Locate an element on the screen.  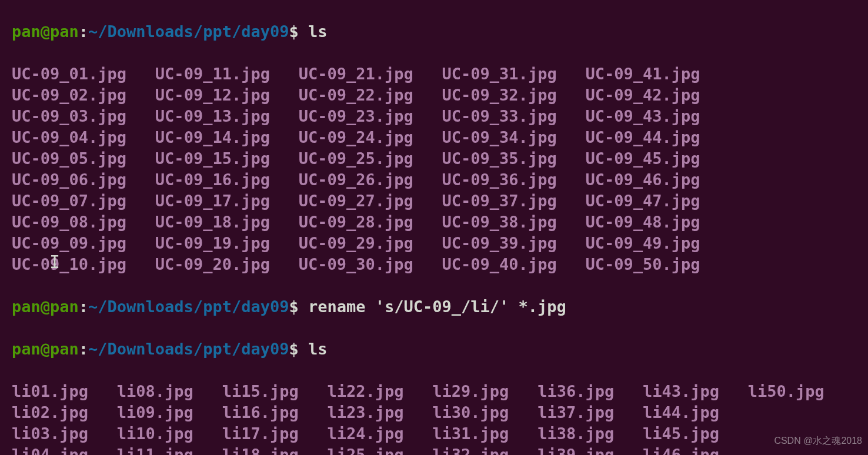
file-entry: UC-09_34.jpg is located at coordinates (500, 138).